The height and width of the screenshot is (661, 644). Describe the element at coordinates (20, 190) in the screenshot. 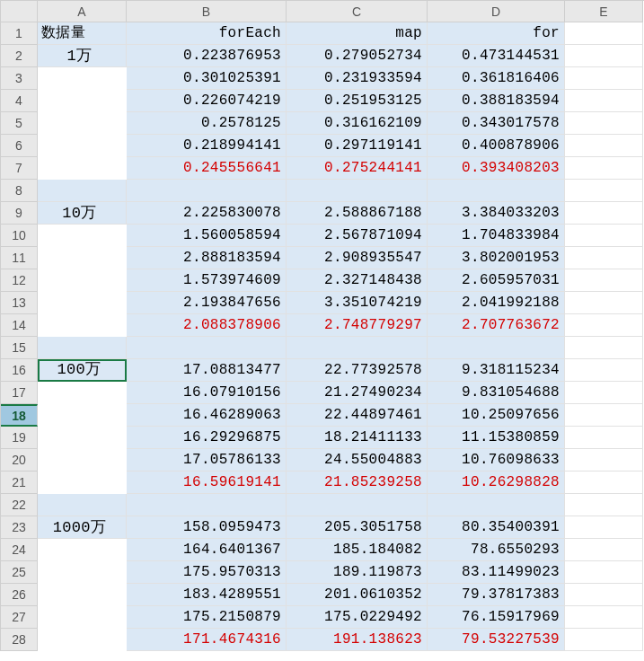

I see `row-header: 8` at that location.